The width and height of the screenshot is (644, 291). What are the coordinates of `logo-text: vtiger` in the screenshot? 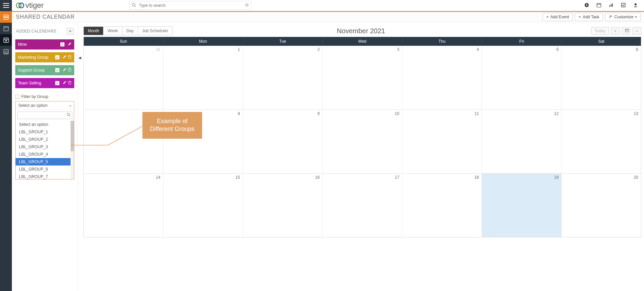 It's located at (35, 5).